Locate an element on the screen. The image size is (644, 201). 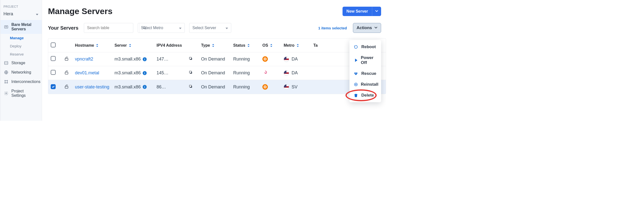
sidebar-sub-manage: Manage is located at coordinates (21, 38).